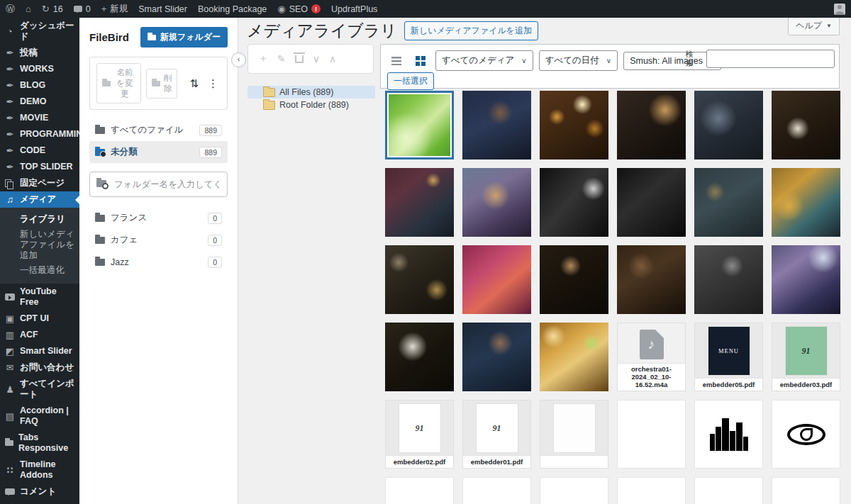 Image resolution: width=851 pixels, height=504 pixels. What do you see at coordinates (729, 435) in the screenshot?
I see `city-glyph` at bounding box center [729, 435].